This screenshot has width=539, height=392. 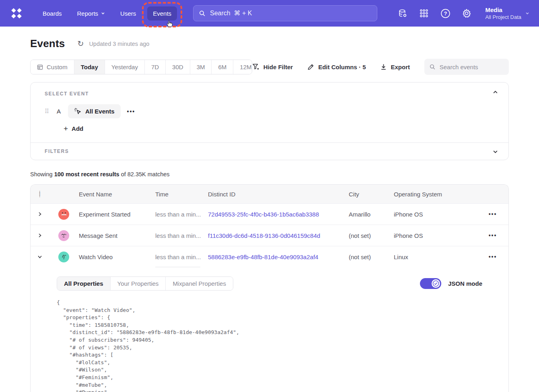 What do you see at coordinates (128, 14) in the screenshot?
I see `nav-item-users: Users` at bounding box center [128, 14].